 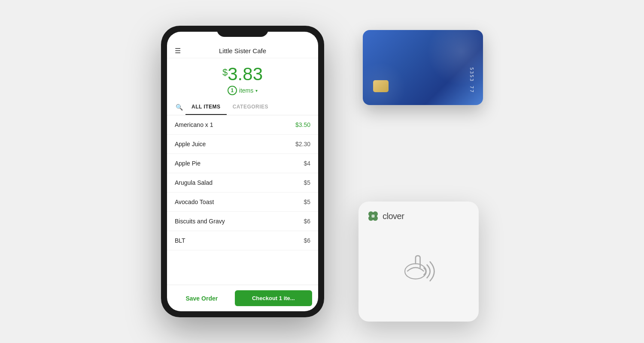 What do you see at coordinates (455, 58) in the screenshot?
I see `card-shine` at bounding box center [455, 58].